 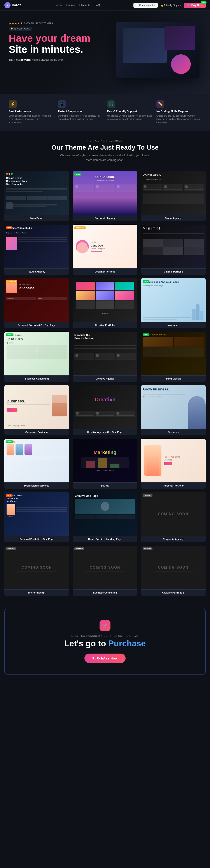 What do you see at coordinates (37, 464) in the screenshot?
I see `demo-card-professional-services: NEW Wi-Fi 📶 Professional Services` at bounding box center [37, 464].